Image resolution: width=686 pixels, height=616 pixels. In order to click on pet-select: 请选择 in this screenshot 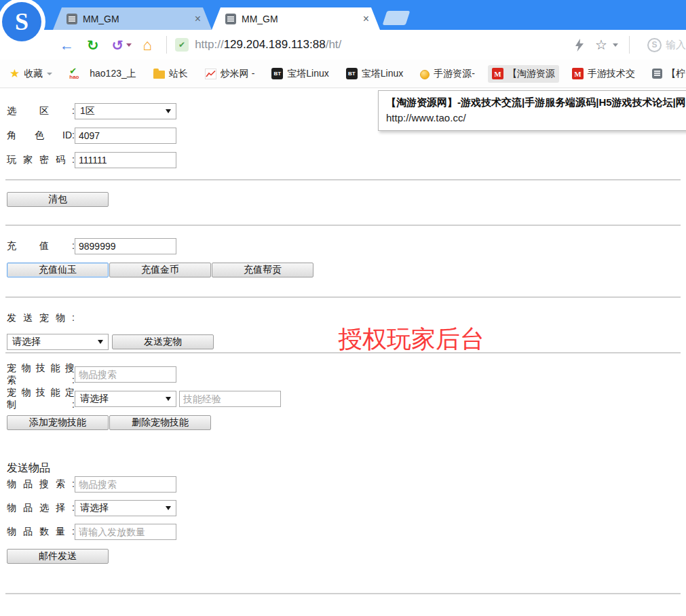, I will do `click(58, 342)`.